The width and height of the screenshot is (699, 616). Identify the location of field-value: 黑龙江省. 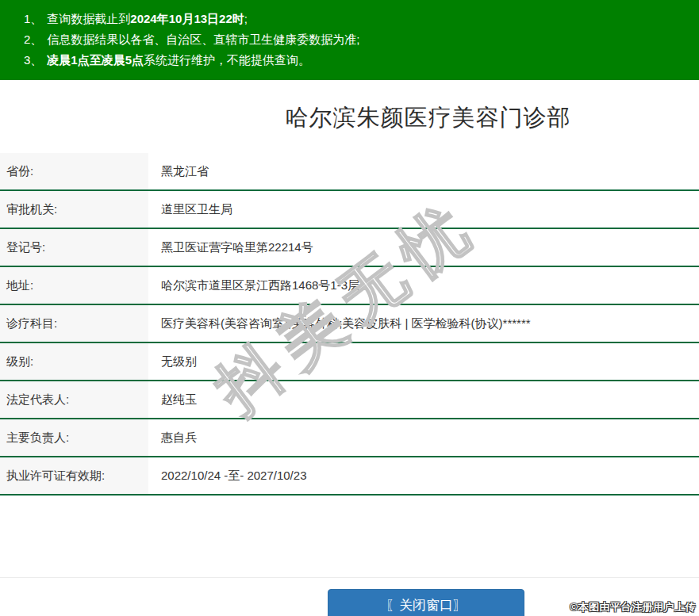
(179, 171).